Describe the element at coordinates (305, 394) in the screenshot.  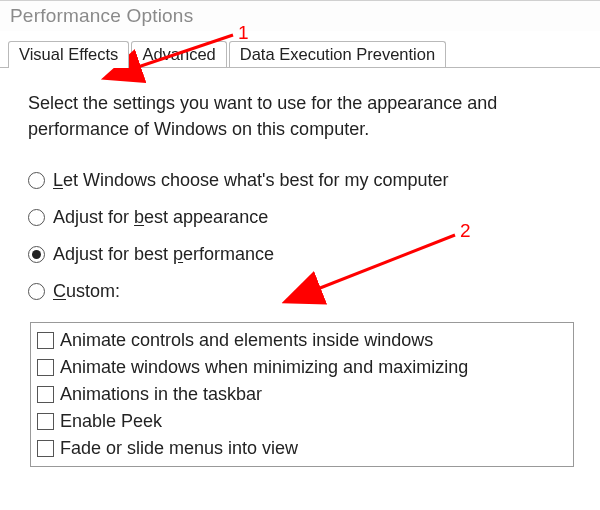
I see `list-item: Animations in the taskbar` at that location.